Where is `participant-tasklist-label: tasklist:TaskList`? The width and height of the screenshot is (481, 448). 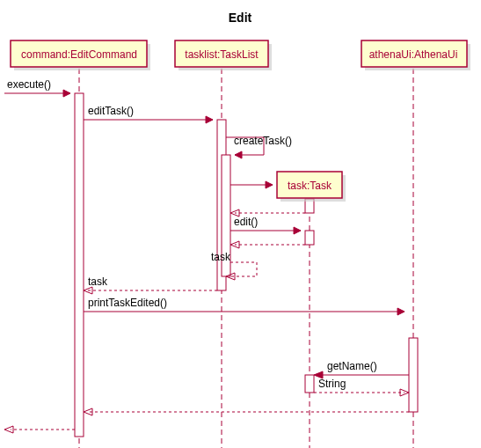 participant-tasklist-label: tasklist:TaskList is located at coordinates (222, 55).